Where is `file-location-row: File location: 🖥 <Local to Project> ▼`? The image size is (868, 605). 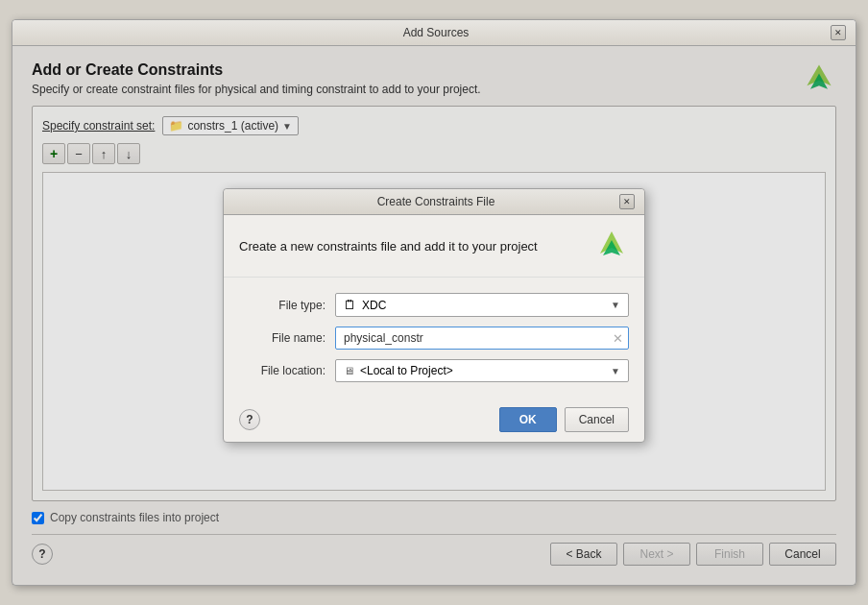
file-location-row: File location: 🖥 <Local to Project> ▼ is located at coordinates (434, 371).